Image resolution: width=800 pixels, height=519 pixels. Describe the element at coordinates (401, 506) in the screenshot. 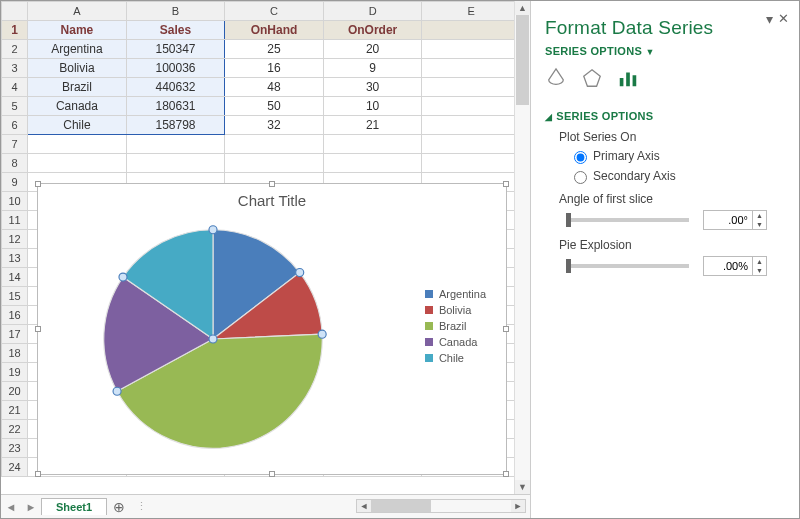

I see `scroll-thumb` at that location.